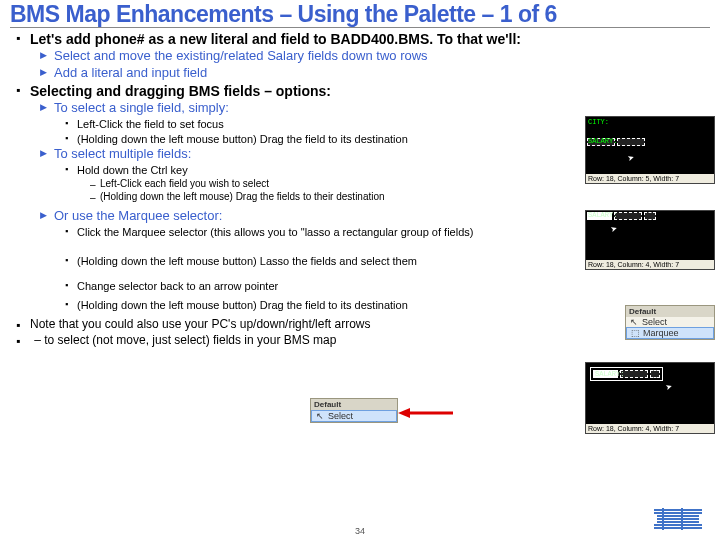 This screenshot has height=540, width=720. Describe the element at coordinates (428, 413) in the screenshot. I see `red-arrow-icon` at that location.